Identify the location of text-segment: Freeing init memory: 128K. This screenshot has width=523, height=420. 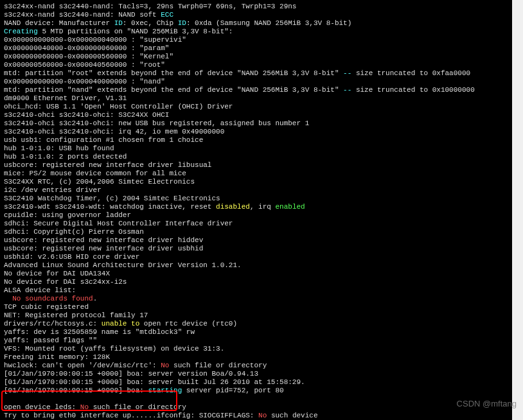
(57, 357).